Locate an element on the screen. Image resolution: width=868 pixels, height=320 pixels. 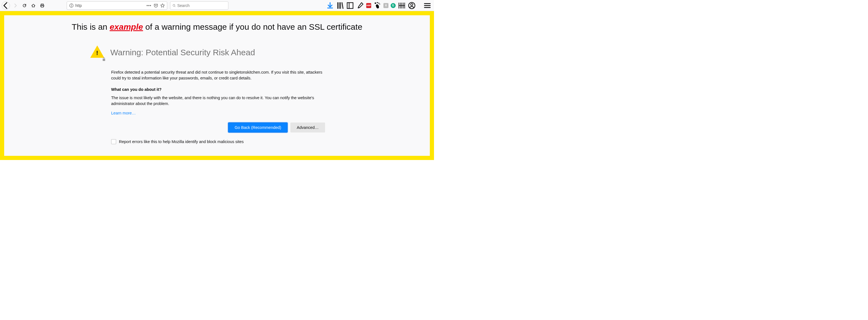
grid-icon is located at coordinates (402, 5).